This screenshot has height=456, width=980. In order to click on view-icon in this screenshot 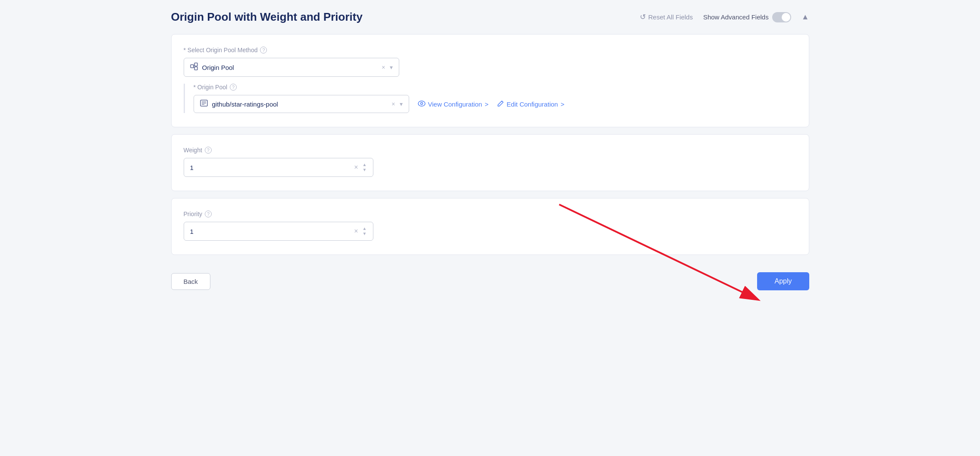, I will do `click(422, 104)`.